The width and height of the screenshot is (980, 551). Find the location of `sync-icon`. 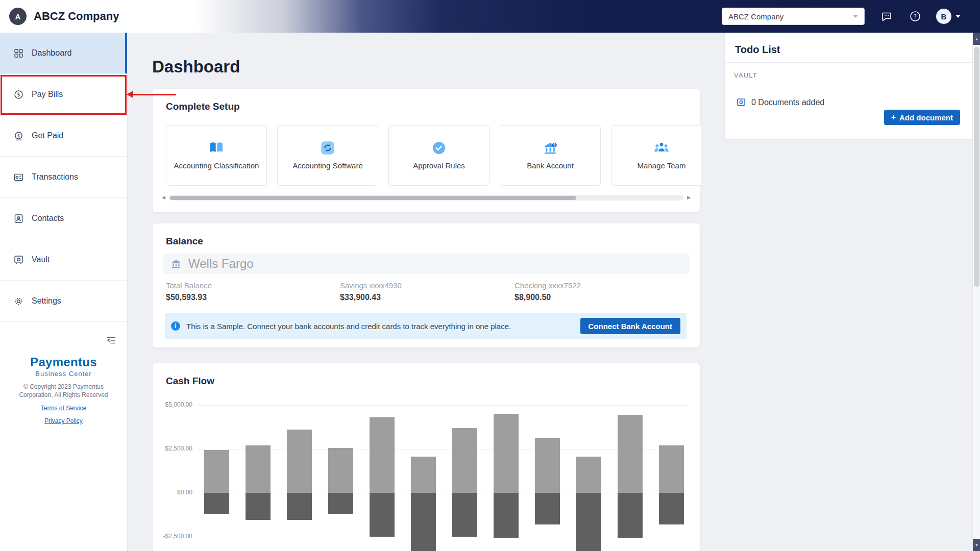

sync-icon is located at coordinates (328, 148).